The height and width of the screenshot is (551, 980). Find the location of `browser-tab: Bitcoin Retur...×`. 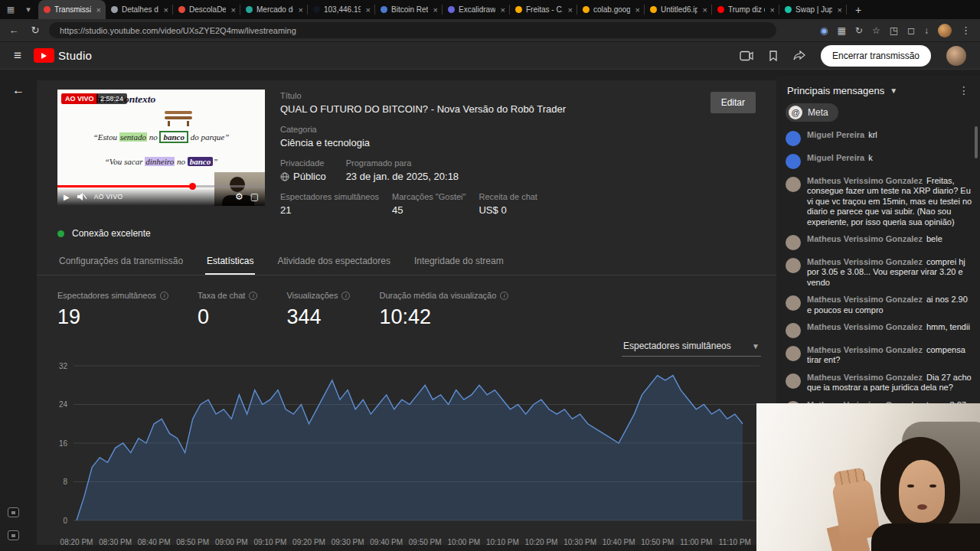

browser-tab: Bitcoin Retur...× is located at coordinates (409, 9).